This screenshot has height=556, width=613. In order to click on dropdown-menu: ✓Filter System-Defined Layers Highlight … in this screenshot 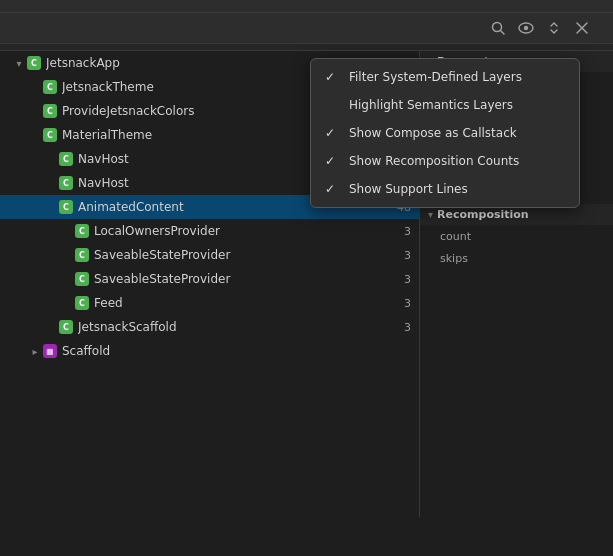, I will do `click(445, 133)`.